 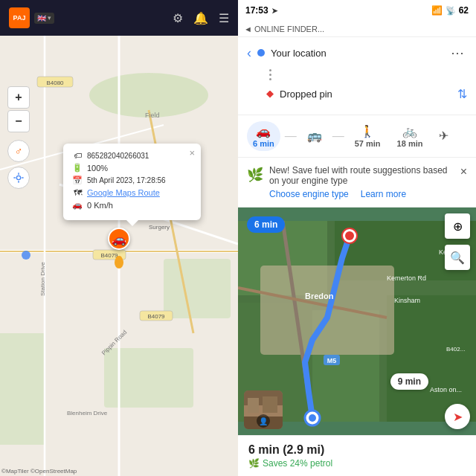 I want to click on destination-dot, so click(x=270, y=94).